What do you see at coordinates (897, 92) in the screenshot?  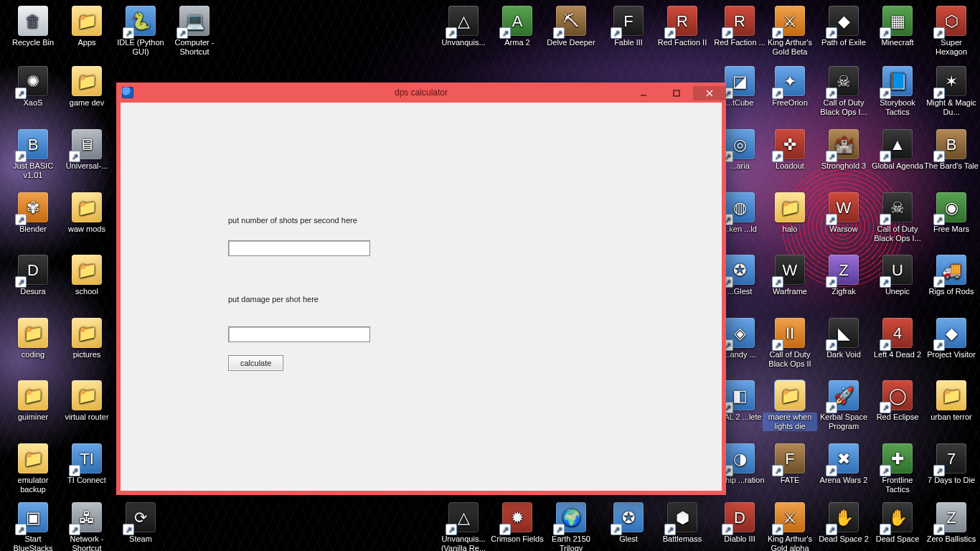 I see `desktop-icon: 📘↗Storybook Tactics` at bounding box center [897, 92].